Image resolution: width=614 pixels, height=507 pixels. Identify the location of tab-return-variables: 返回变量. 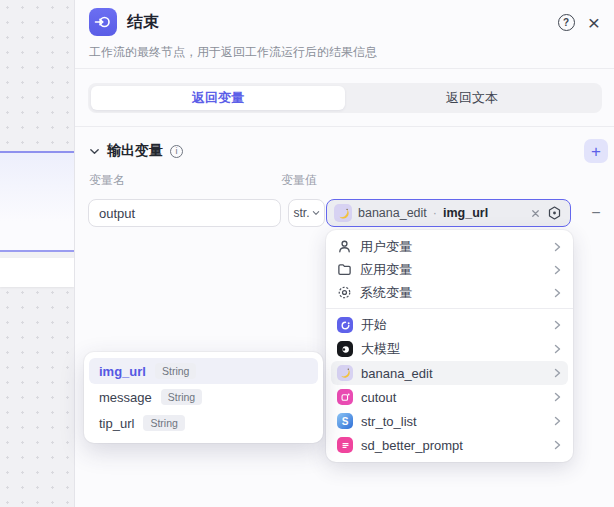
(218, 98).